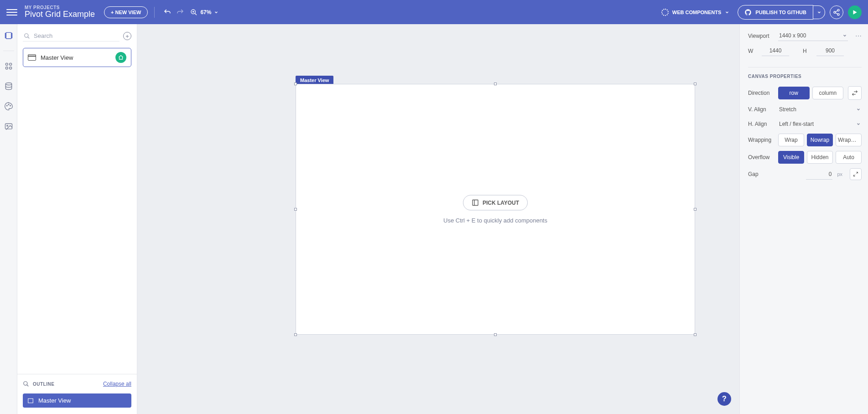 This screenshot has width=868, height=414. What do you see at coordinates (126, 12) in the screenshot?
I see `new-view-button: + NEW VIEW` at bounding box center [126, 12].